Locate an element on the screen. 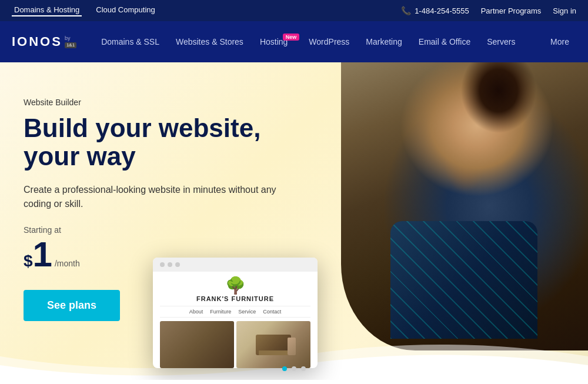 This screenshot has height=384, width=588. price-number: 1 is located at coordinates (42, 255).